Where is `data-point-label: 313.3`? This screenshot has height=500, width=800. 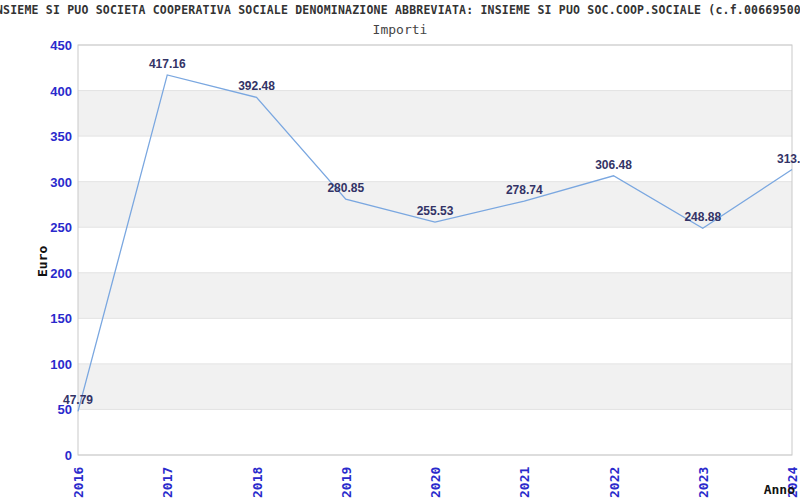
data-point-label: 313.3 is located at coordinates (788, 159).